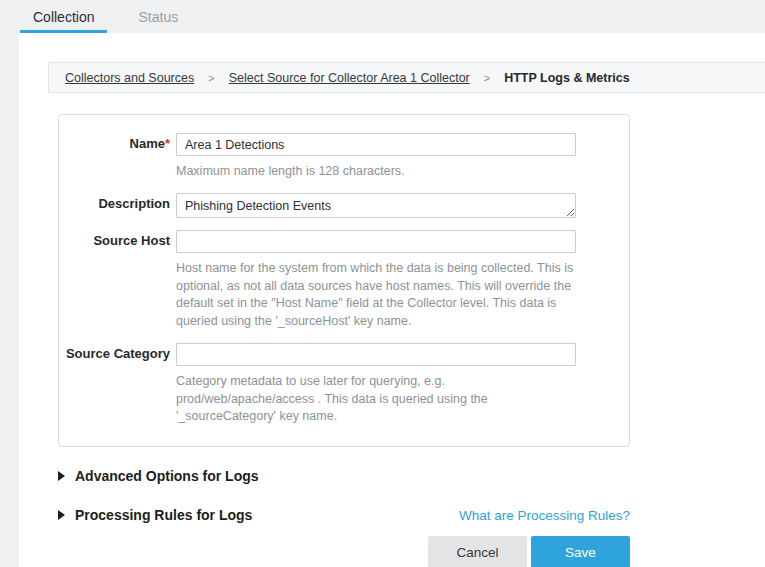 The width and height of the screenshot is (765, 567). Describe the element at coordinates (377, 172) in the screenshot. I see `name-hint: Maximum name length is 128 characters.` at that location.